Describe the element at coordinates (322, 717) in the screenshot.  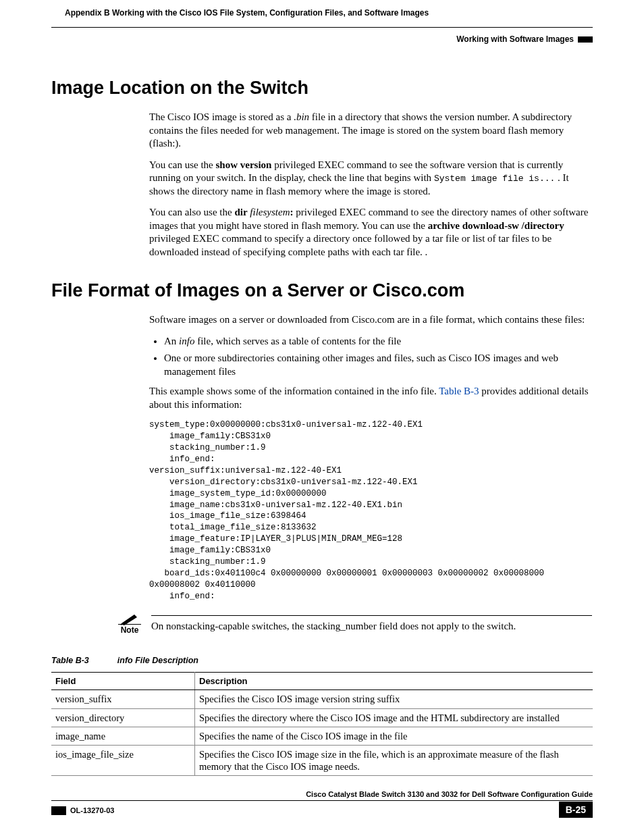
I see `table-row: version_directory Specifies the director…` at that location.